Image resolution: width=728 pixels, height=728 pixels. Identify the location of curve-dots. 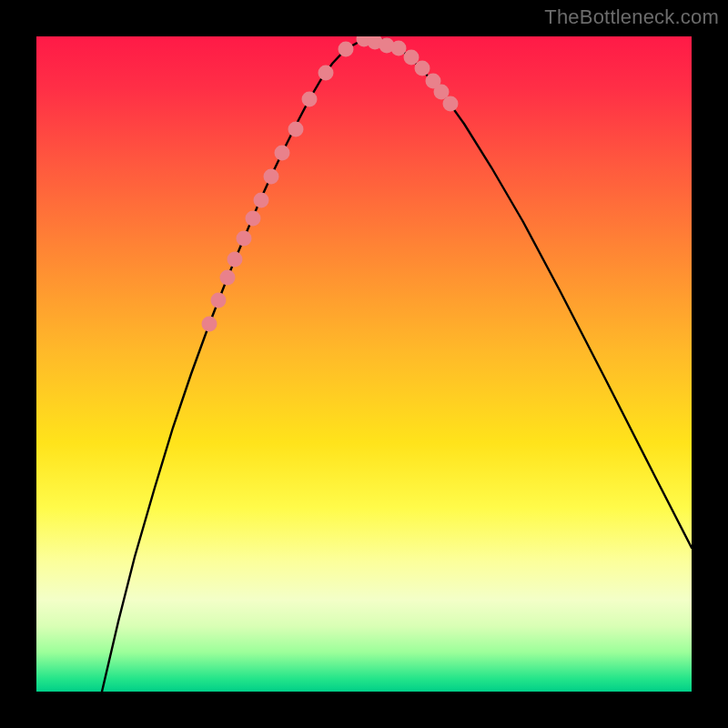
(330, 184).